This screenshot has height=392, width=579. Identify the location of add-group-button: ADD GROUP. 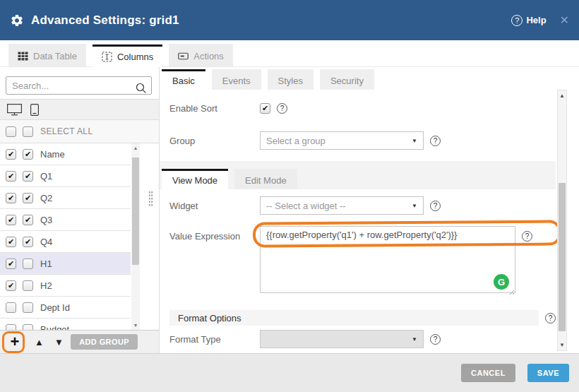
(105, 342).